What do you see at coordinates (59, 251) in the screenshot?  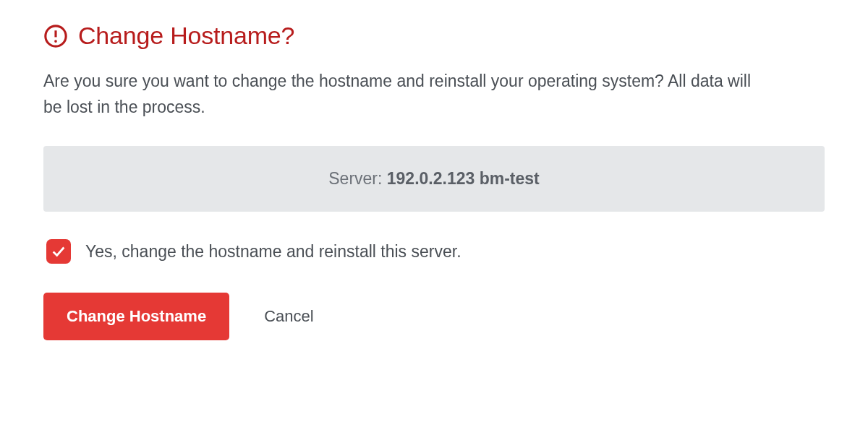 I see `confirm-checkbox` at bounding box center [59, 251].